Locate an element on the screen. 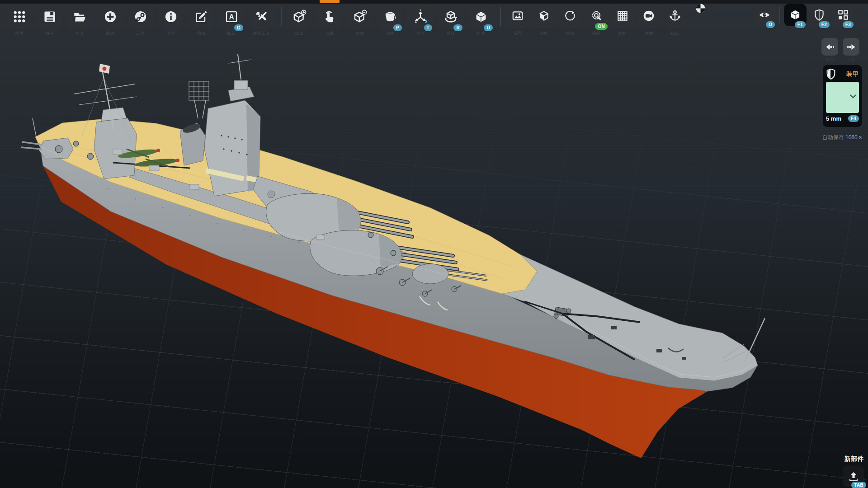 This screenshot has width=868, height=488. plus-circle-icon is located at coordinates (110, 17).